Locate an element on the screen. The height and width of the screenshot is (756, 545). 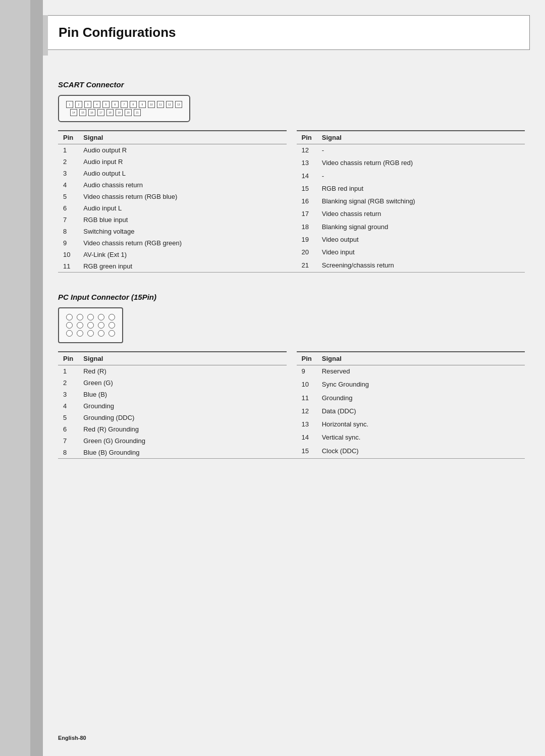
table-row: 20Video input is located at coordinates (411, 252).